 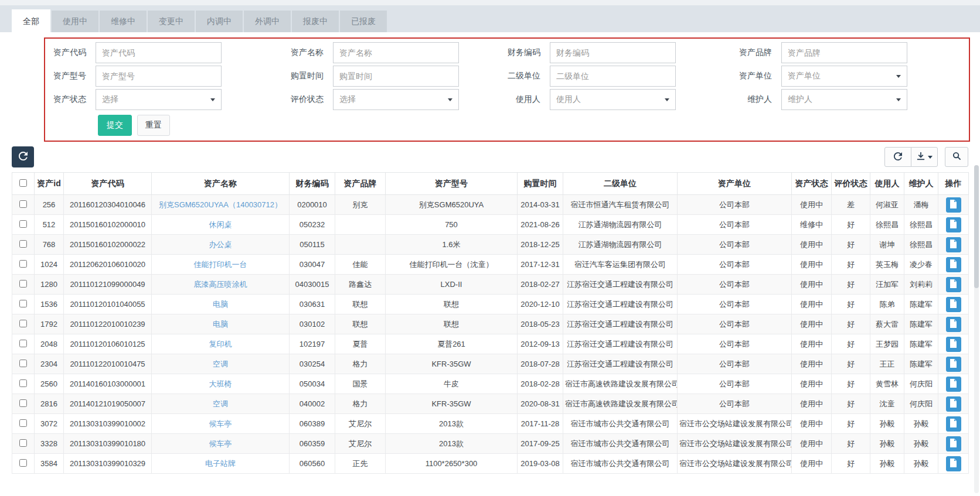 I want to click on asset-name-link: 底漆高压喷涂机, so click(x=220, y=285).